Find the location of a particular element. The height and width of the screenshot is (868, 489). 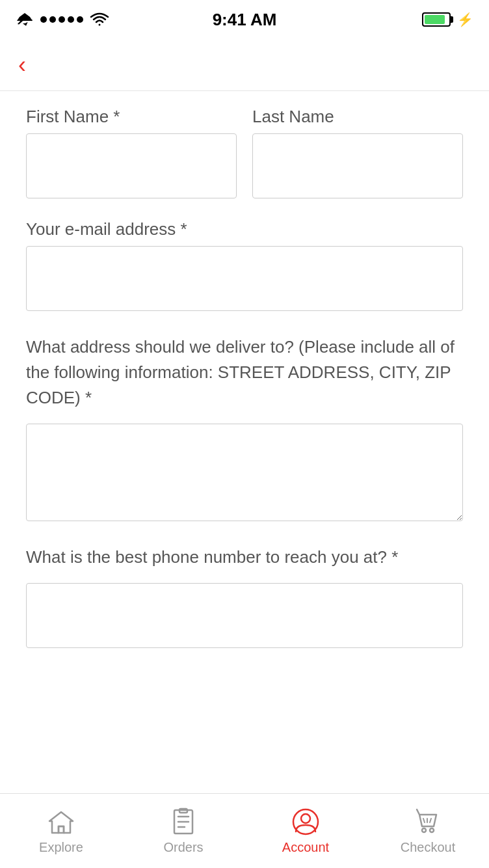

status-right: ⚡ is located at coordinates (447, 20).